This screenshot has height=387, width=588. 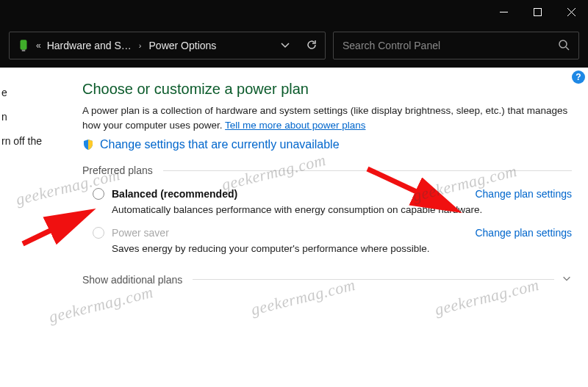 I want to click on close-button, so click(x=571, y=12).